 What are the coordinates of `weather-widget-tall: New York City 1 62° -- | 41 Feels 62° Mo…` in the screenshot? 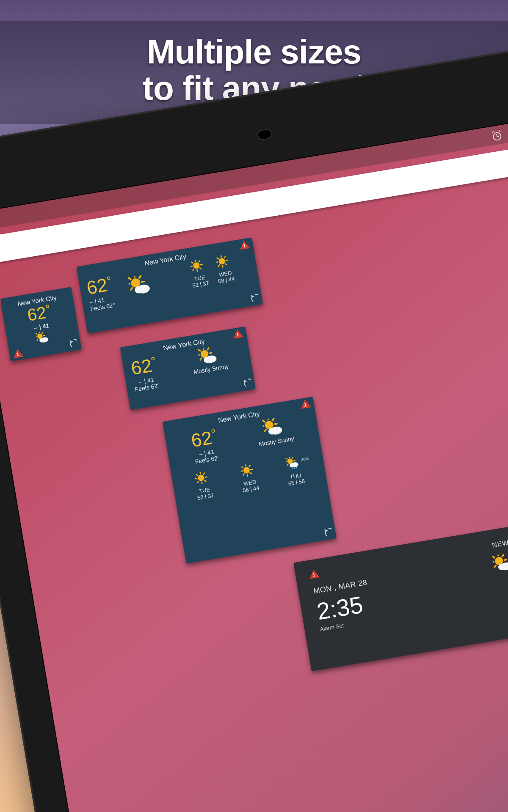 It's located at (250, 480).